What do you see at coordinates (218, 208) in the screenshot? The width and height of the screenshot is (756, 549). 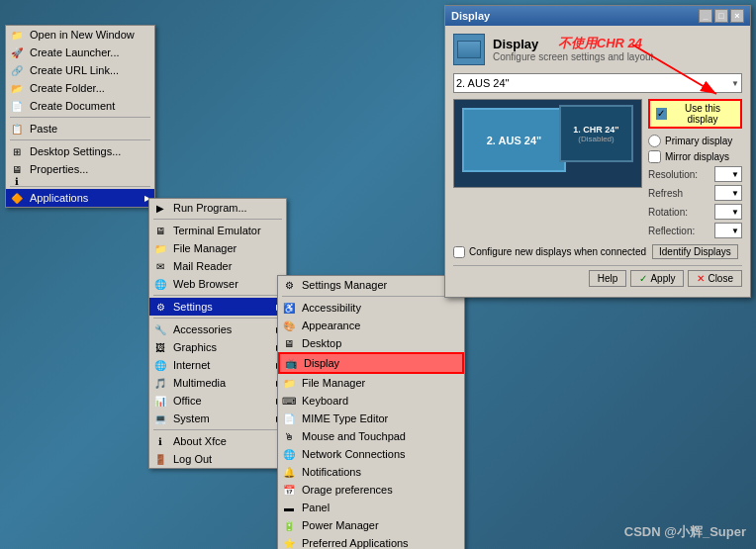 I see `menu-run-program: ▶ Run Program...` at bounding box center [218, 208].